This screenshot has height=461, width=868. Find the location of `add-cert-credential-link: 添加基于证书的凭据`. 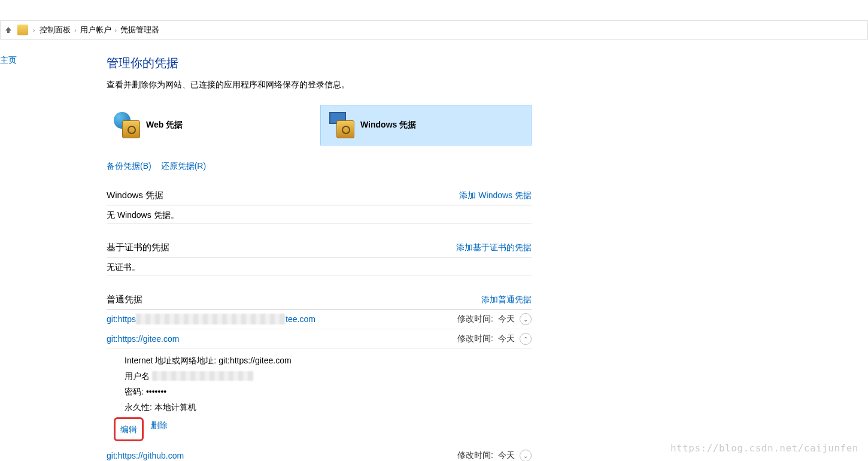

add-cert-credential-link: 添加基于证书的凭据 is located at coordinates (494, 248).